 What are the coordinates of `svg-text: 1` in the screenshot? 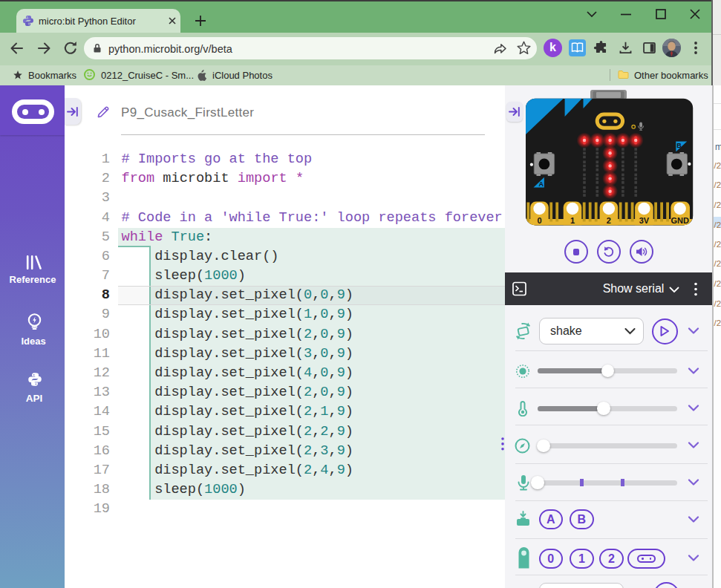 It's located at (572, 220).